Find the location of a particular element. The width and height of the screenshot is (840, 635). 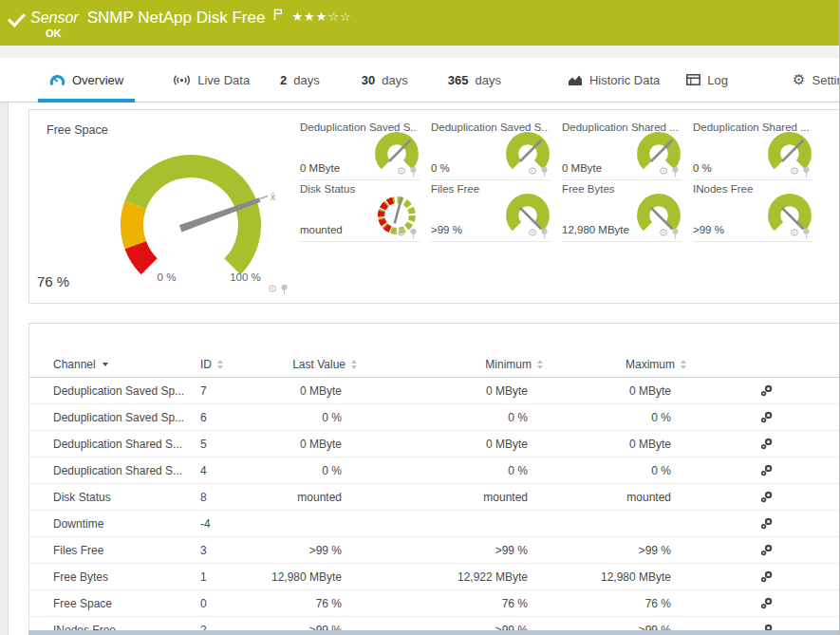

flag-icon is located at coordinates (278, 15).